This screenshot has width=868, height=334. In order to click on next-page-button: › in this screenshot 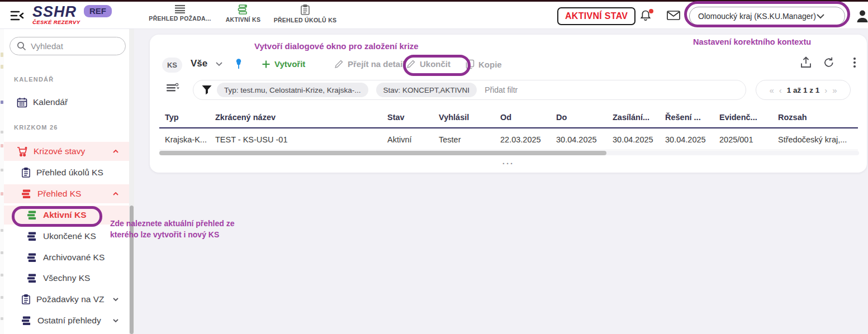, I will do `click(826, 90)`.